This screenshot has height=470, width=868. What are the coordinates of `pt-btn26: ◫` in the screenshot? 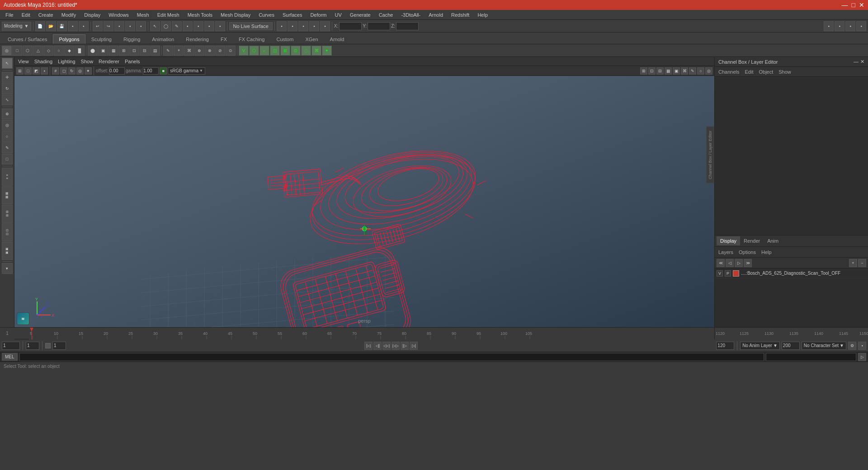 It's located at (275, 51).